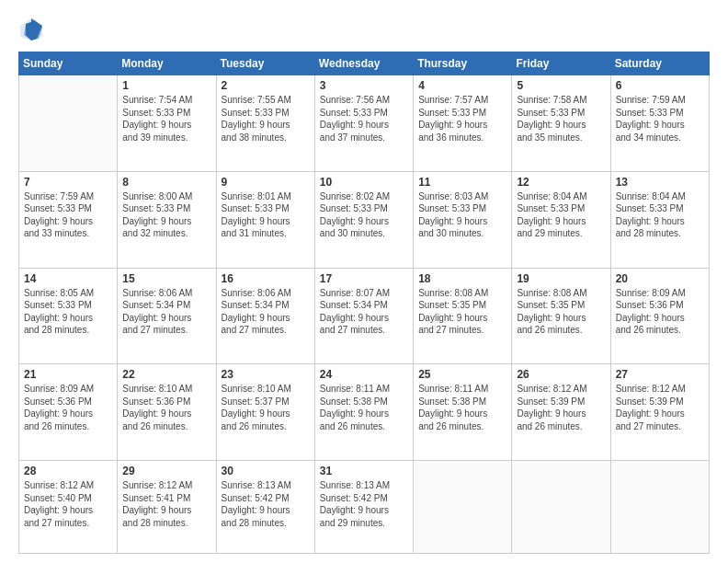 This screenshot has height=563, width=728. What do you see at coordinates (266, 471) in the screenshot?
I see `day-number: 30` at bounding box center [266, 471].